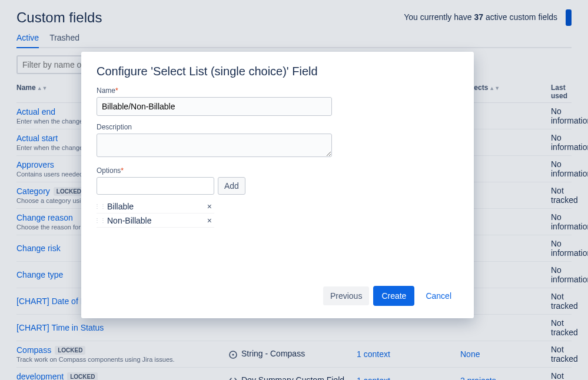  What do you see at coordinates (278, 91) in the screenshot?
I see `name-label: Name*` at bounding box center [278, 91].